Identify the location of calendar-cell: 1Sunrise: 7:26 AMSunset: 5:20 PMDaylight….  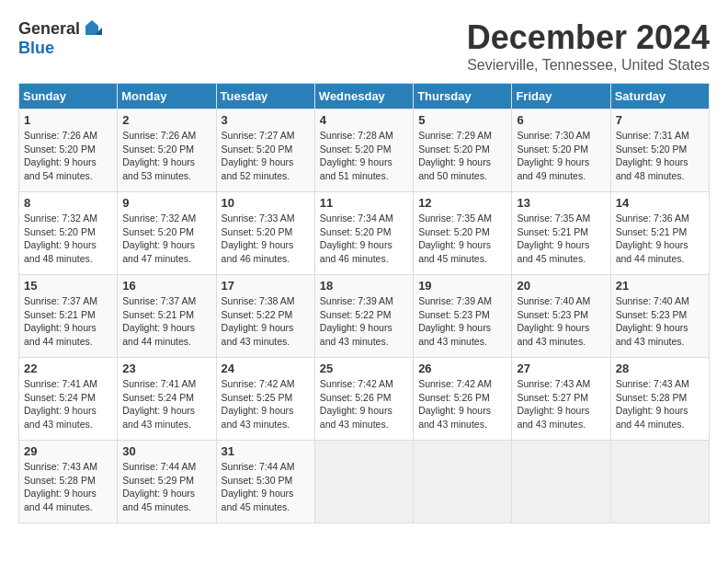
(68, 151).